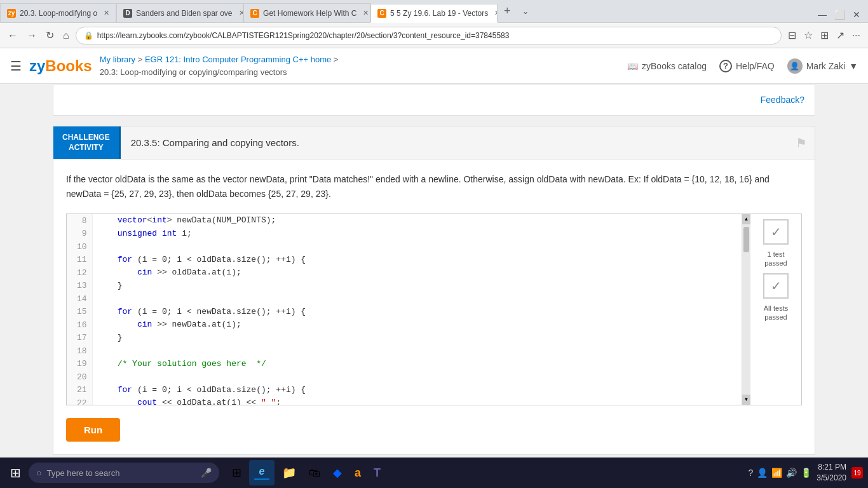  I want to click on restore-button: ⬜, so click(840, 15).